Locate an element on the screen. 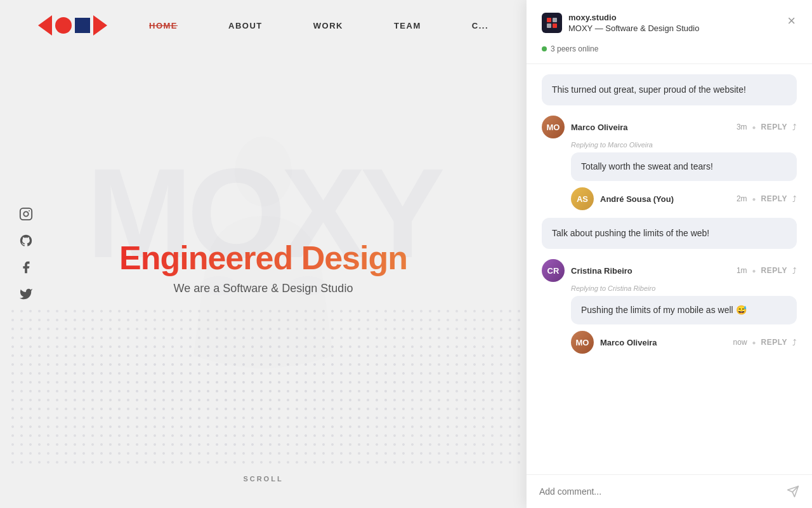  comment-input-area is located at coordinates (669, 491).